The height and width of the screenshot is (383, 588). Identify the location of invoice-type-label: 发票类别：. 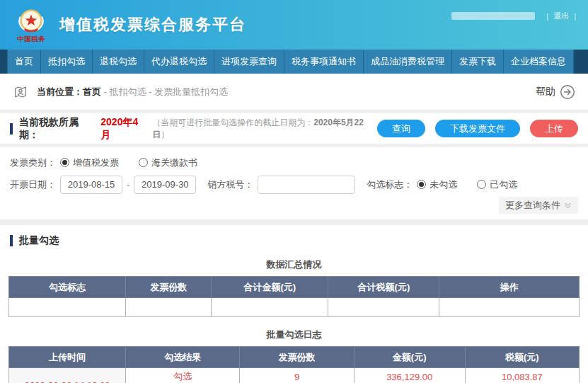
(33, 163).